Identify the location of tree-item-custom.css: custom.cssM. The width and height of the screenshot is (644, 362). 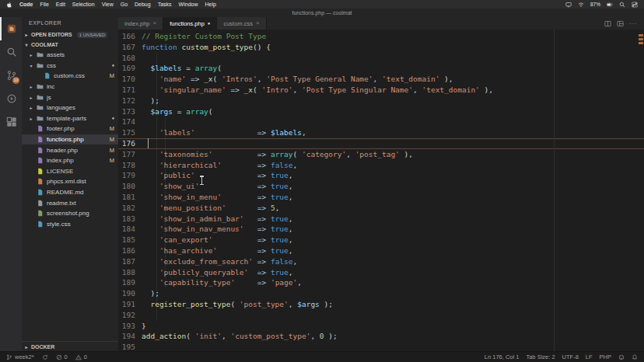
(70, 76).